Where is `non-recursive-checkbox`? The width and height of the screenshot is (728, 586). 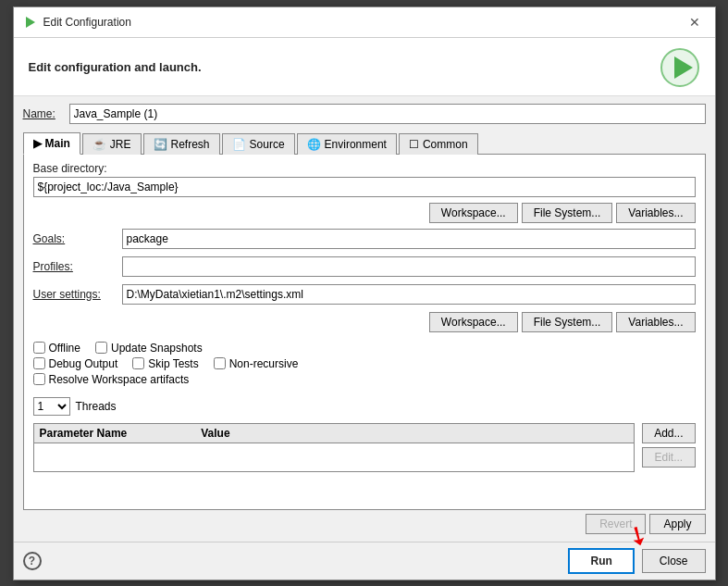 non-recursive-checkbox is located at coordinates (220, 363).